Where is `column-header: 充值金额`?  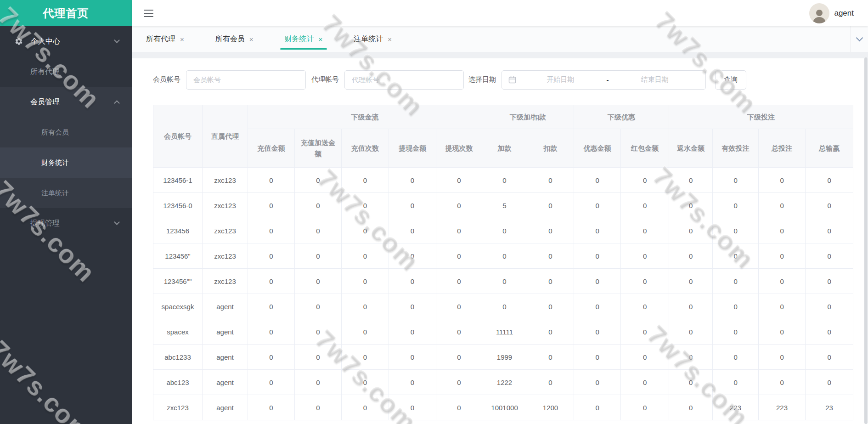 column-header: 充值金额 is located at coordinates (271, 148).